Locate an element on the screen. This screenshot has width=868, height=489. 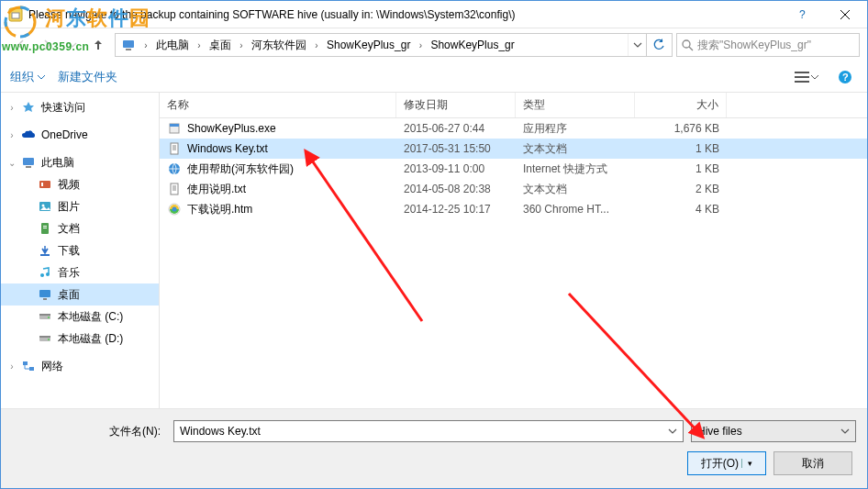
close-button is located at coordinates (844, 15).